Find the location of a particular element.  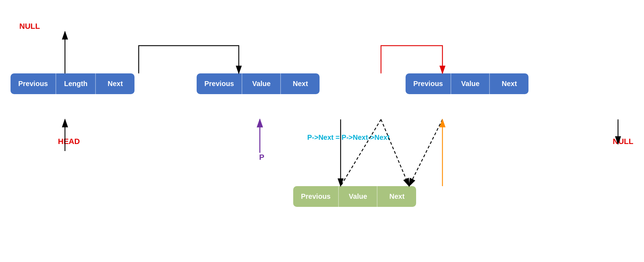

node1-length: Length is located at coordinates (76, 84).